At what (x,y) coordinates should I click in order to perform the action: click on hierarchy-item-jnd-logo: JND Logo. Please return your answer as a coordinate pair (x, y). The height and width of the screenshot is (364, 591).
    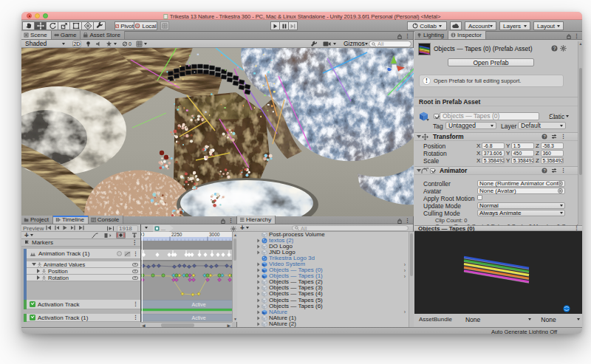
    Looking at the image, I should click on (323, 253).